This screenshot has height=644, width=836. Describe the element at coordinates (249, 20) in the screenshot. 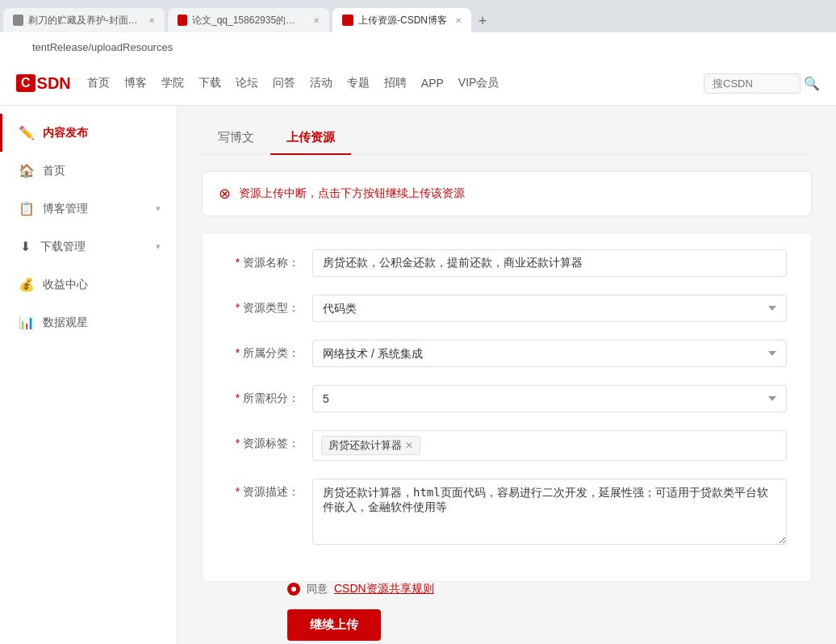

I see `browser-tab-2: 论文_qq_15862935的博客_为你… ✕` at that location.